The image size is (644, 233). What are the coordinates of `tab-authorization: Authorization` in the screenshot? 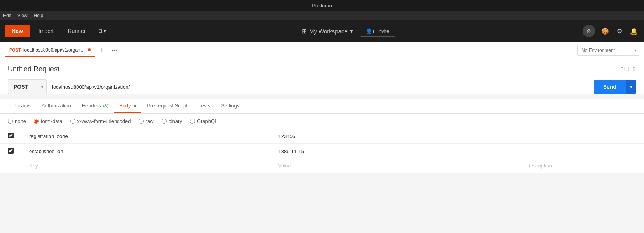 It's located at (56, 106).